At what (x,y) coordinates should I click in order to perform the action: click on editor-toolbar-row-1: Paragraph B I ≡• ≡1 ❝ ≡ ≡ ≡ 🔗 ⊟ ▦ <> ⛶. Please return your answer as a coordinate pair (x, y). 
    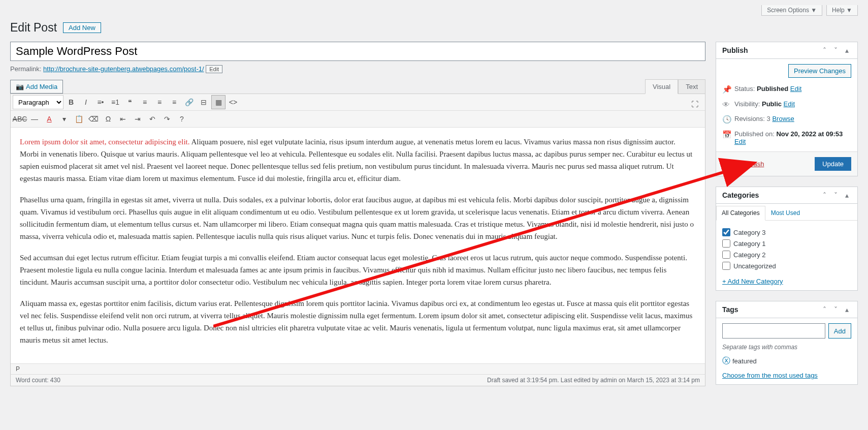
    Looking at the image, I should click on (358, 103).